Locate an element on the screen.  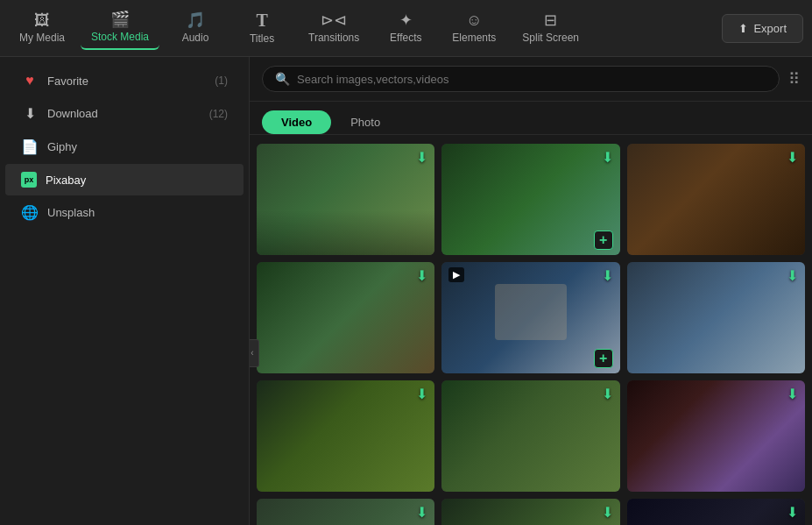
sidebar-label-unsplash: Unsplash is located at coordinates (138, 212).